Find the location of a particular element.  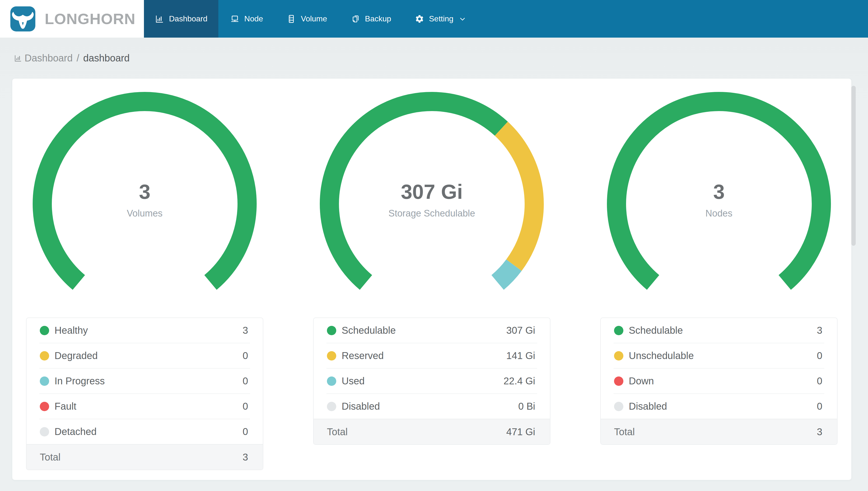

main-nav: Dashboard Node Volume is located at coordinates (311, 19).